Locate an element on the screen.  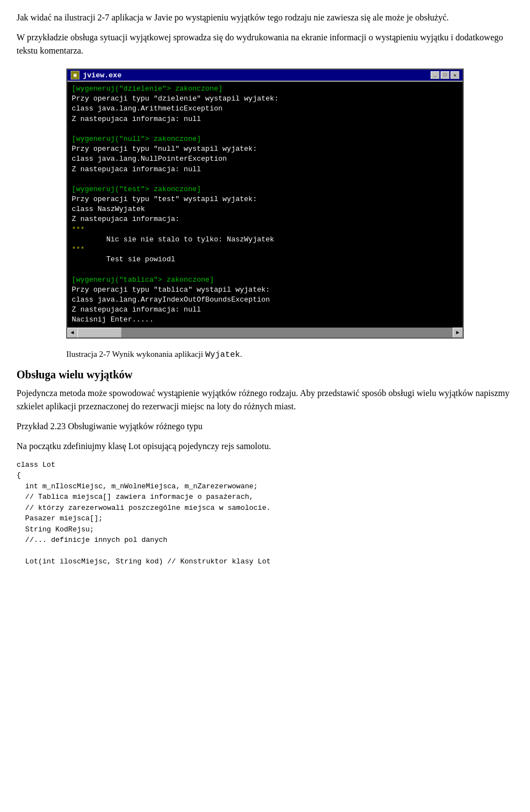
maximize-button: □ is located at coordinates (445, 75).